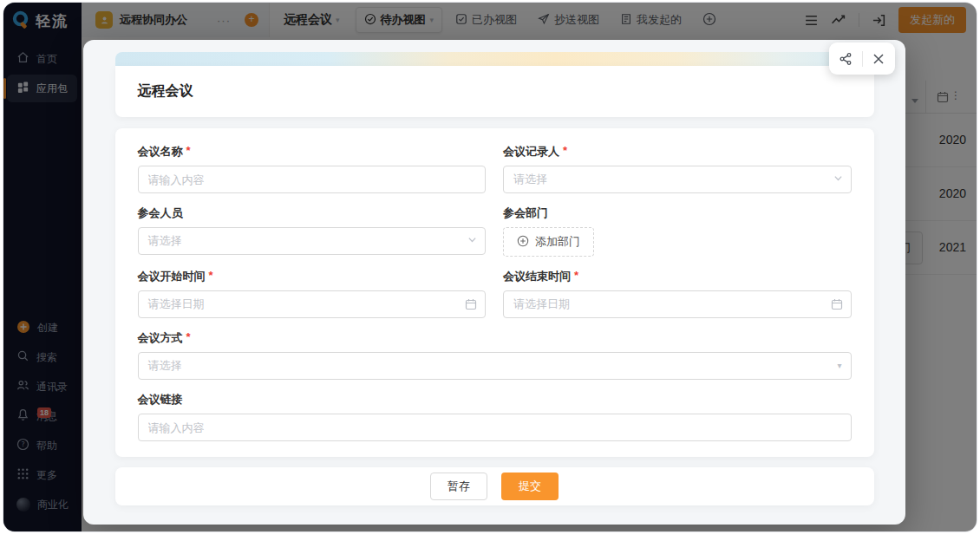  I want to click on field-end-time: 会议结束时间* 请选择日期, so click(677, 293).